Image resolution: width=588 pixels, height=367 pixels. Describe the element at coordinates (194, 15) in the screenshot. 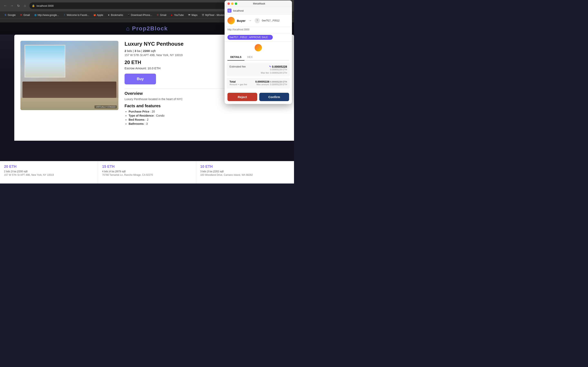

I see `bookmark-maps-label: Maps` at that location.